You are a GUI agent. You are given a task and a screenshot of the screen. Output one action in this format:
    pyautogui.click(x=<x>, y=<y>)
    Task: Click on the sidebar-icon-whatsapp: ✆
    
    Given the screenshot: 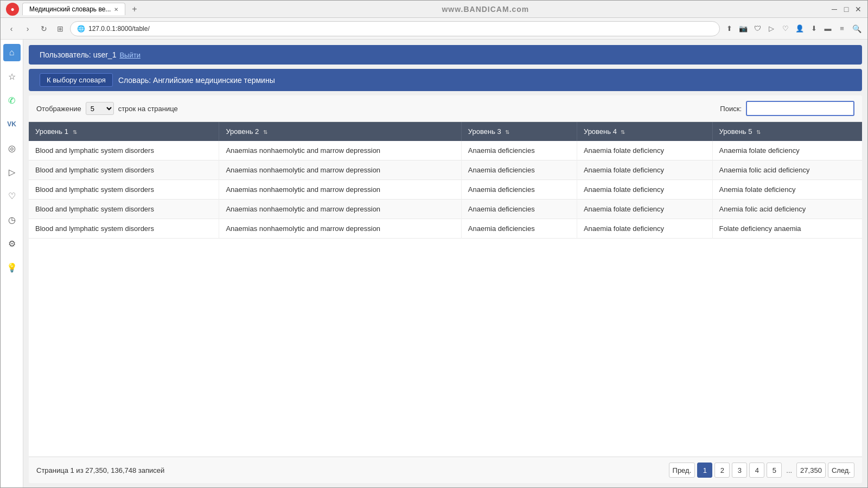 What is the action you would take?
    pyautogui.click(x=12, y=100)
    